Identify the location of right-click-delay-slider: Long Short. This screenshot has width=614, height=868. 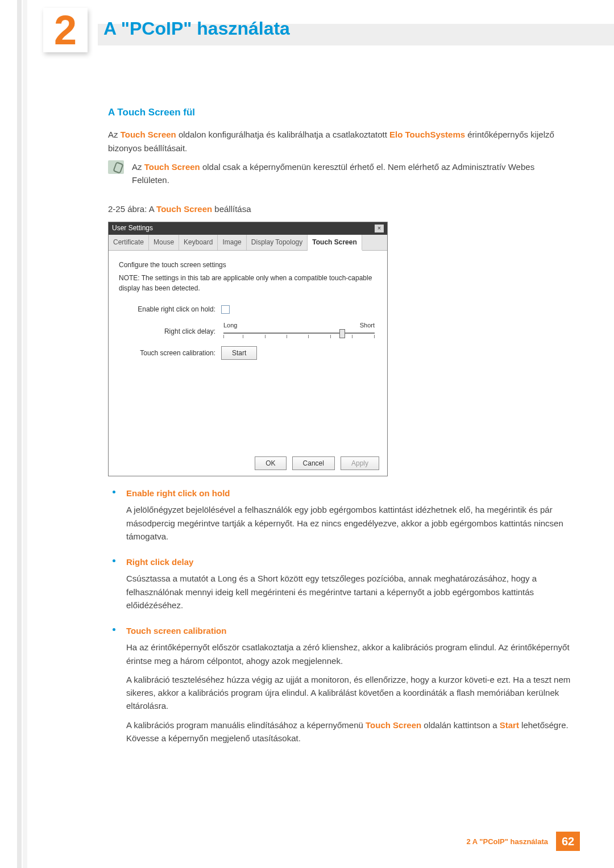
(299, 331).